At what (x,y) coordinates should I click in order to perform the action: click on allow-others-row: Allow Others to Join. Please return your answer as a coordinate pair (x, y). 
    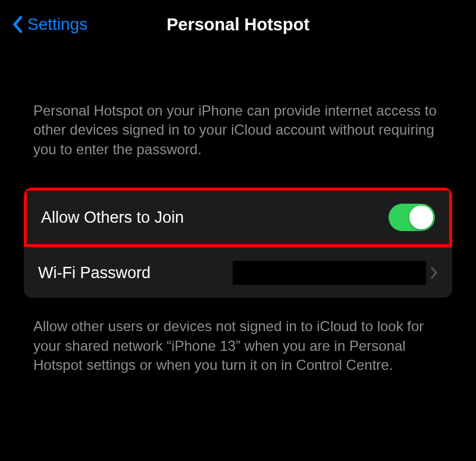
    Looking at the image, I should click on (238, 217).